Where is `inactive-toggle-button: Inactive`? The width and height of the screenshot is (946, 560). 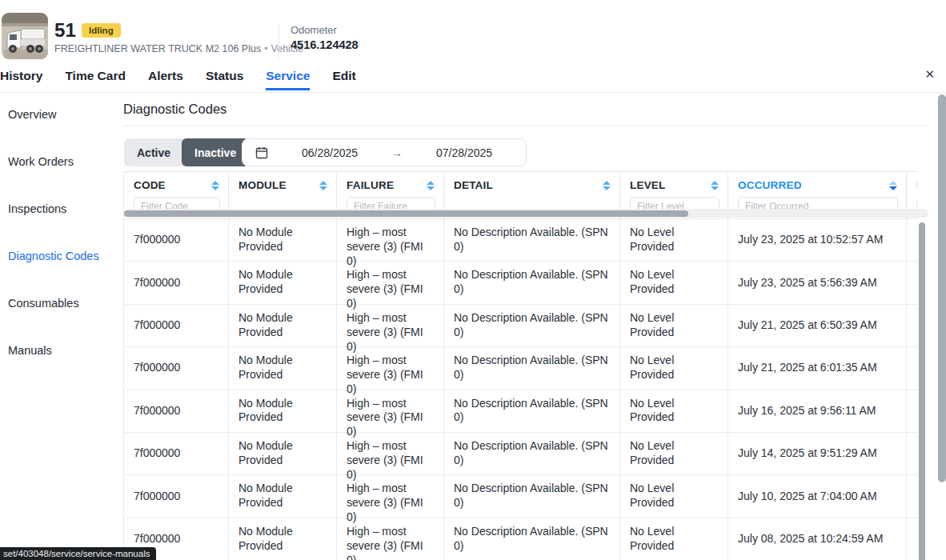
inactive-toggle-button: Inactive is located at coordinates (215, 152).